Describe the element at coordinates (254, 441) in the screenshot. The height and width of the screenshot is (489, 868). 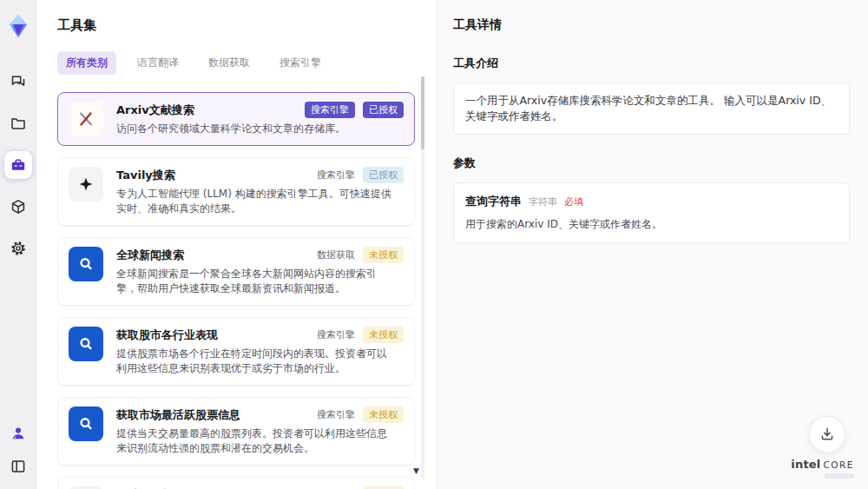
I see `tool-description: 提供当天交易量最高的股票列表。投资者可以利用这些信息来识别流动性强的股票和潜在的…` at that location.